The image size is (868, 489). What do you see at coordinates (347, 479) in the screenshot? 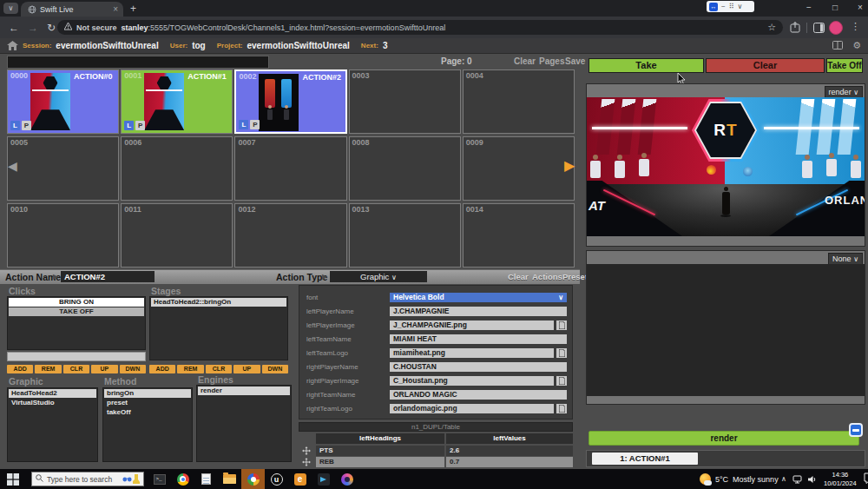
I see `firefox-icon` at bounding box center [347, 479].